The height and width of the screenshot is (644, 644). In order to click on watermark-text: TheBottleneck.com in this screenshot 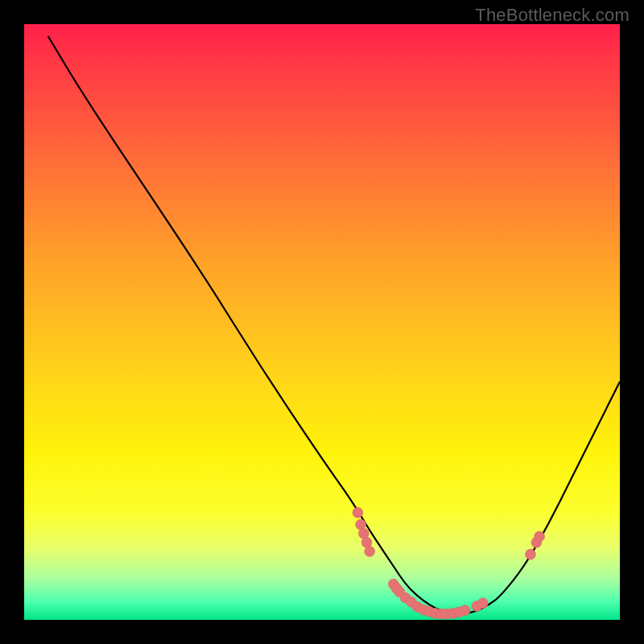, I will do `click(552, 15)`.